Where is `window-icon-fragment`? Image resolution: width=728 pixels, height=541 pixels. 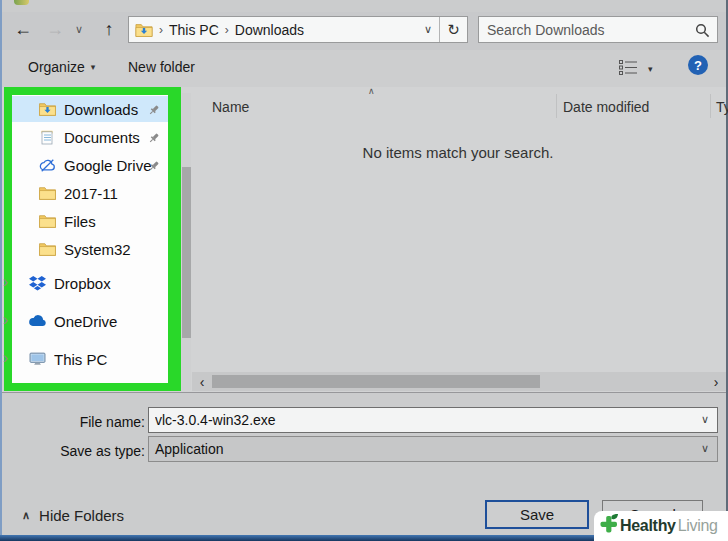 window-icon-fragment is located at coordinates (22, 2).